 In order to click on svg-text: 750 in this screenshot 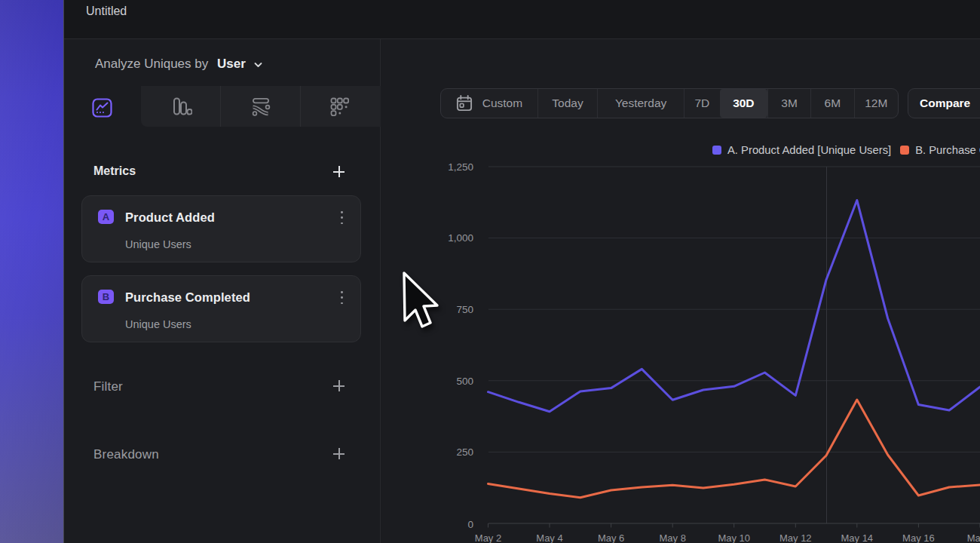, I will do `click(464, 309)`.